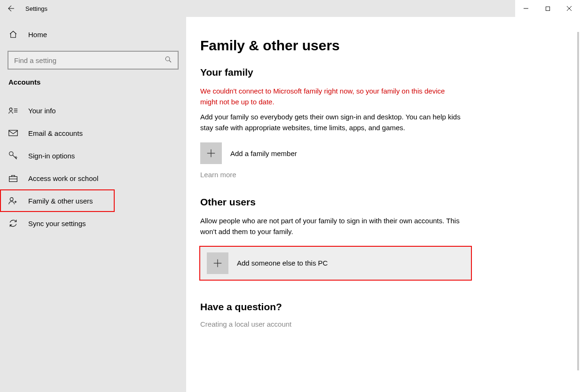  What do you see at coordinates (13, 133) in the screenshot?
I see `mail-icon` at bounding box center [13, 133].